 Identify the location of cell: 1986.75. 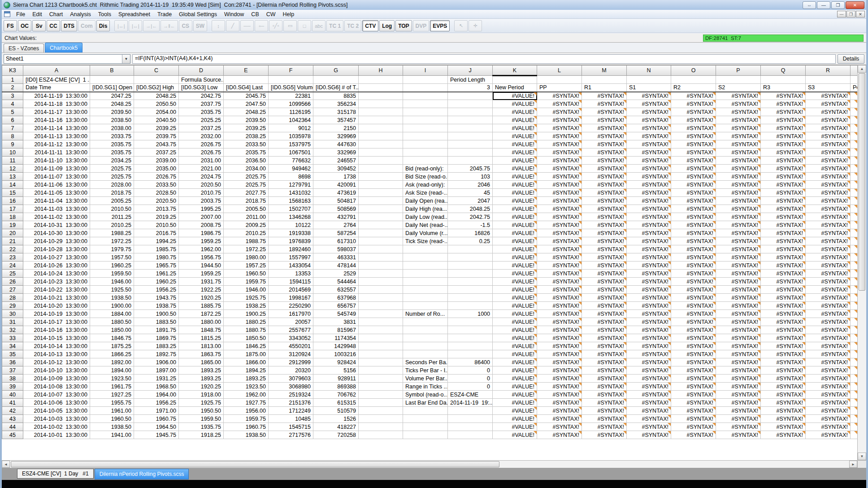
(201, 233).